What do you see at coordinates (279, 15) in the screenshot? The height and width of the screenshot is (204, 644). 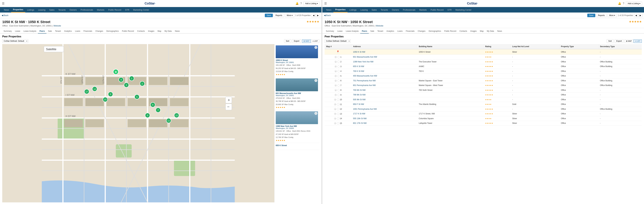 I see `reports-button: Reports` at bounding box center [279, 15].